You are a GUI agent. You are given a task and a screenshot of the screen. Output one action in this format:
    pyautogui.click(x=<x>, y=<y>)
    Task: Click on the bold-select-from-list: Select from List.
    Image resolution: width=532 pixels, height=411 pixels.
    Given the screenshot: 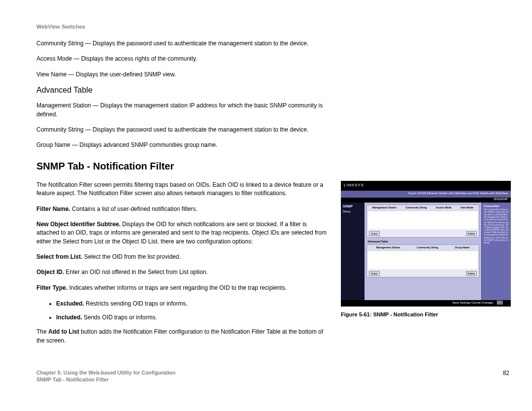 What is the action you would take?
    pyautogui.click(x=59, y=257)
    